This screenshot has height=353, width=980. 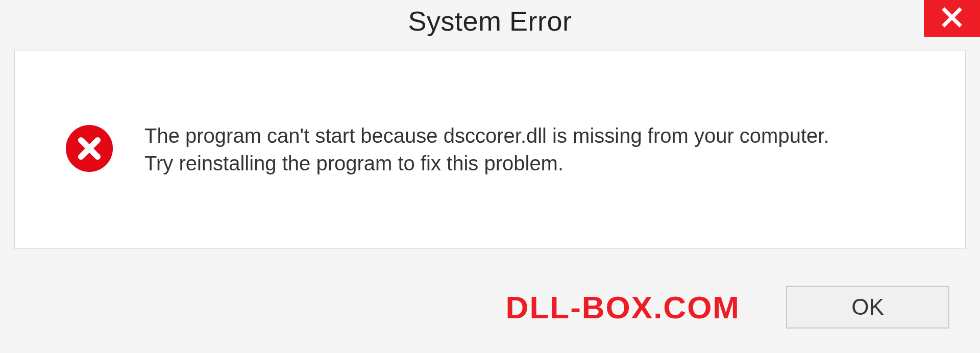 I want to click on close-icon, so click(x=952, y=18).